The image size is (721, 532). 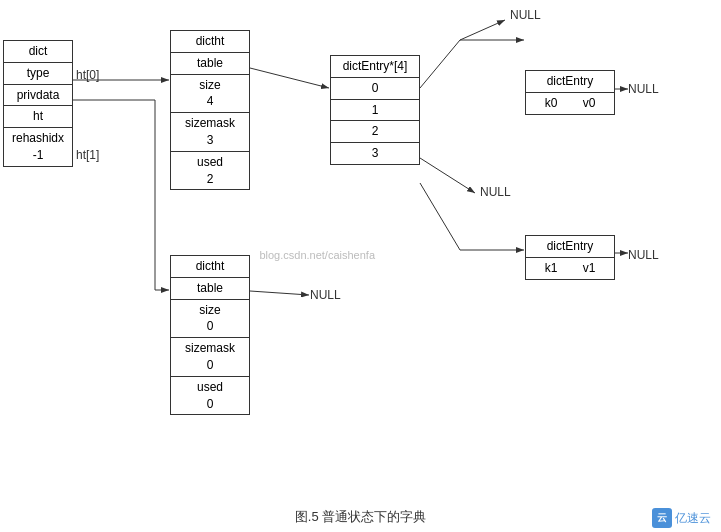 What do you see at coordinates (375, 154) in the screenshot?
I see `dict-entry-array-3: 3` at bounding box center [375, 154].